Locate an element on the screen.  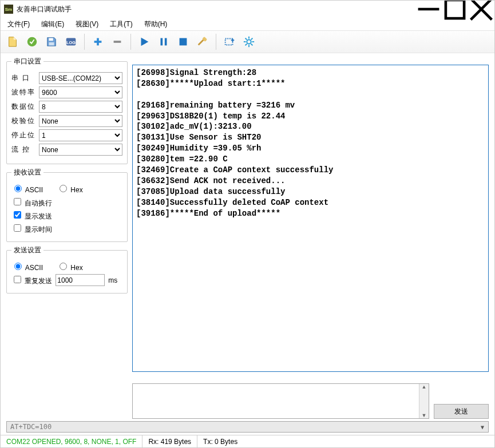
show-send-checkbox: 显示发送 is located at coordinates (32, 215).